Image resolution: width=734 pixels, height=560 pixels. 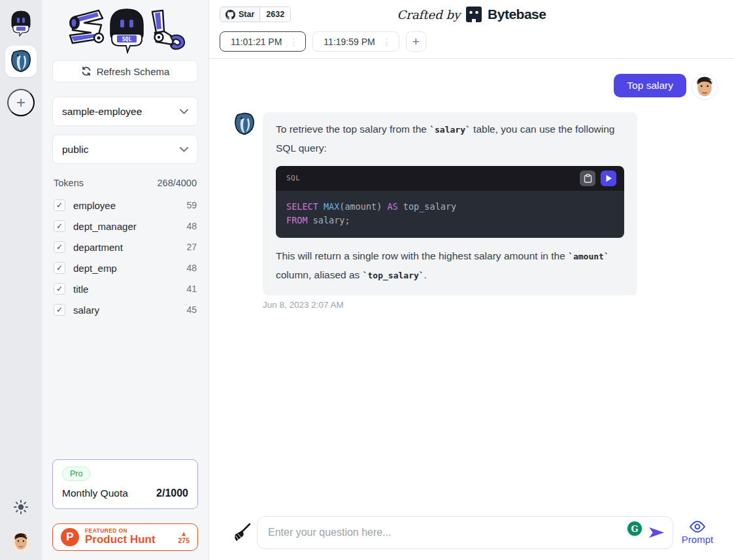 I want to click on upvote-count: 275, so click(x=184, y=541).